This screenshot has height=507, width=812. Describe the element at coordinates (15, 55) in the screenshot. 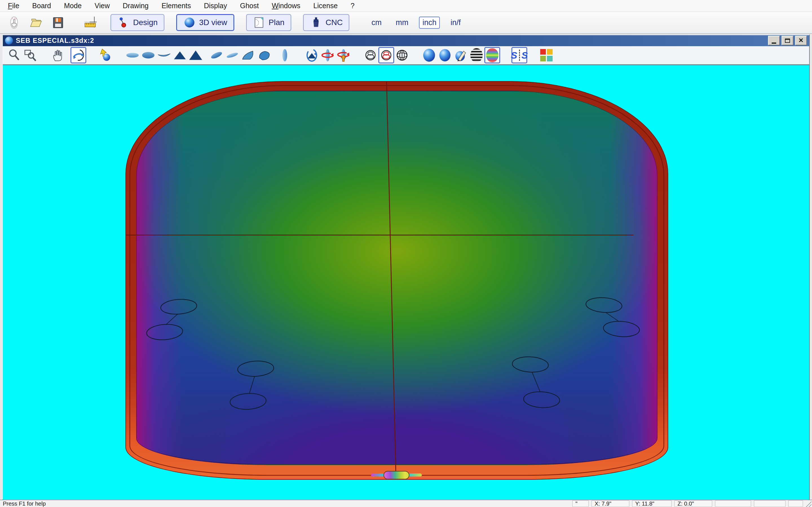

I see `zoom-icon` at that location.